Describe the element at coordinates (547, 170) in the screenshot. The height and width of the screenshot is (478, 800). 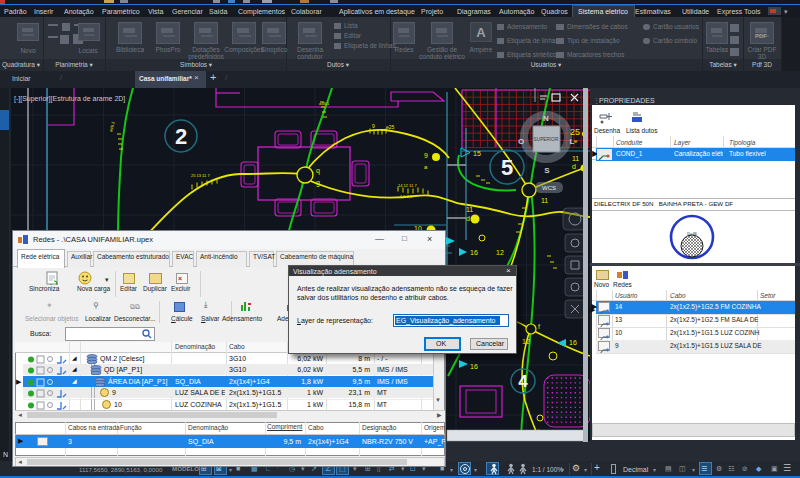
I see `svg-text: S` at that location.